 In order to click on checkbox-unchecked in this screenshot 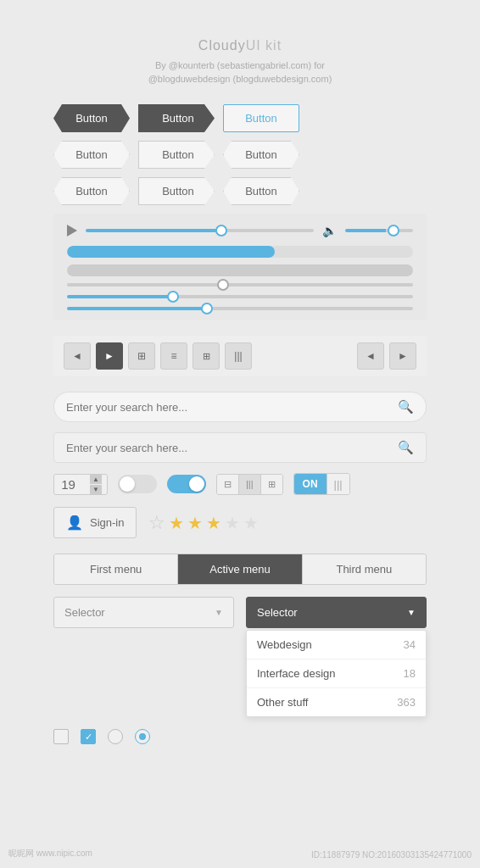, I will do `click(61, 737)`.